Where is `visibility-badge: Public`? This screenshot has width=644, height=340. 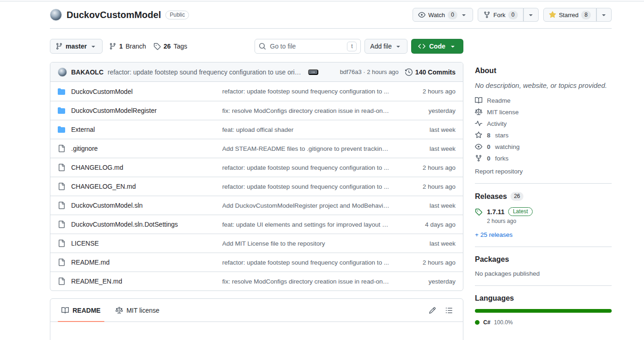
visibility-badge: Public is located at coordinates (177, 15).